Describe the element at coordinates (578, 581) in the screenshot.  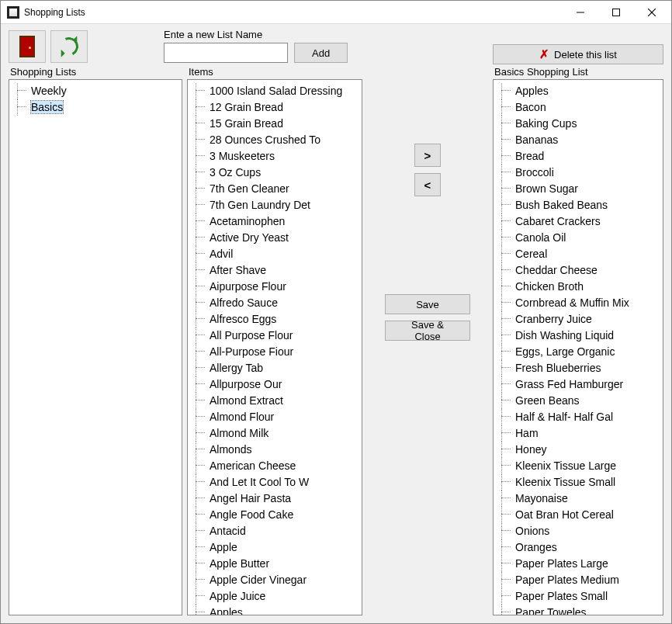
I see `tree-item: Paper Plates Medium` at that location.